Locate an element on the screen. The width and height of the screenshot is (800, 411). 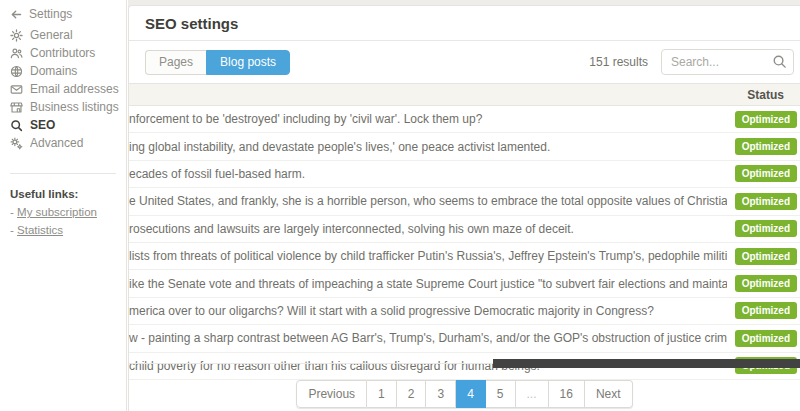
page-title: SEO settings is located at coordinates (184, 24).